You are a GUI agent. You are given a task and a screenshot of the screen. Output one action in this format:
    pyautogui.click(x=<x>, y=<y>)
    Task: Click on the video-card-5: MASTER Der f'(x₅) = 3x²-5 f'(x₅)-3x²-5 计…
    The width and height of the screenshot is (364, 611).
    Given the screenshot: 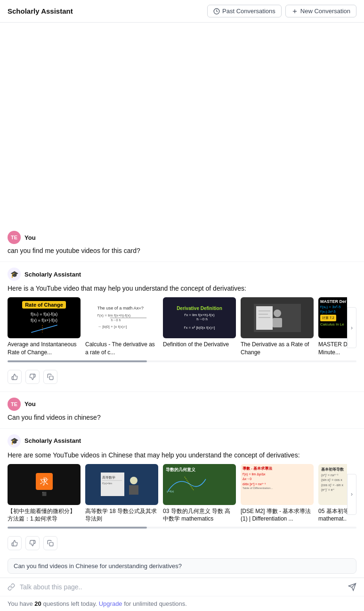 What is the action you would take?
    pyautogui.click(x=332, y=327)
    